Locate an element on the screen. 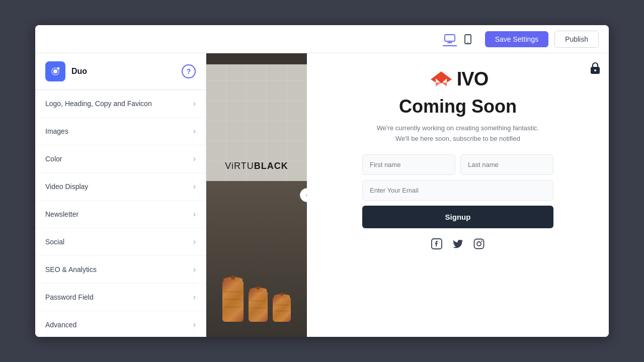  save-settings-button: Save Settings is located at coordinates (517, 39).